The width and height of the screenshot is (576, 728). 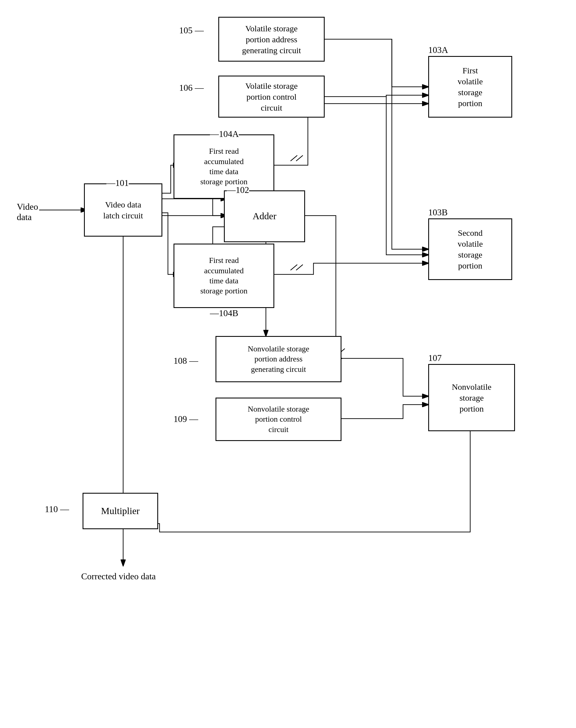 I want to click on volatile-addr-gen-box: Volatile storageportion addressgeneratin…, so click(x=271, y=39).